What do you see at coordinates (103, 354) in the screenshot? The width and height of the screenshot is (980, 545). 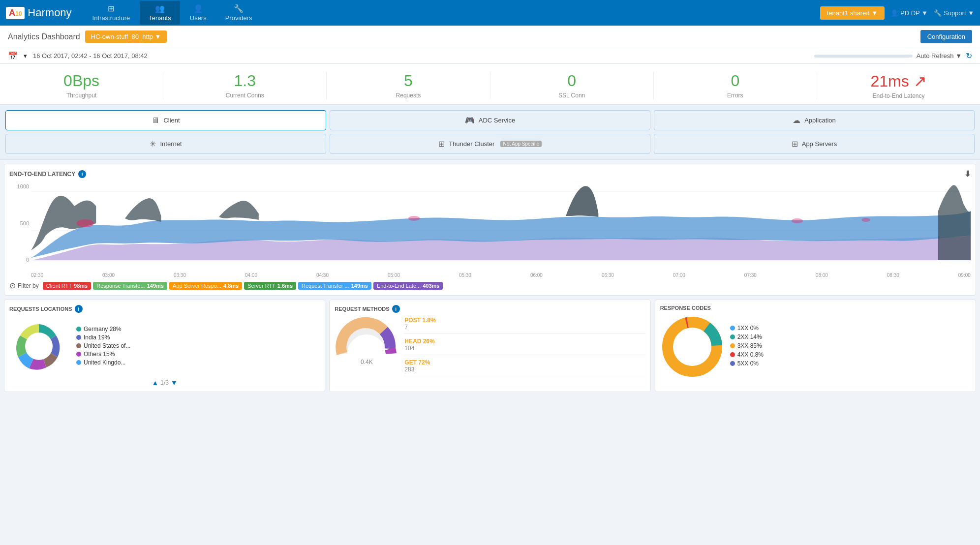 I see `legend-others: Others 15%` at bounding box center [103, 354].